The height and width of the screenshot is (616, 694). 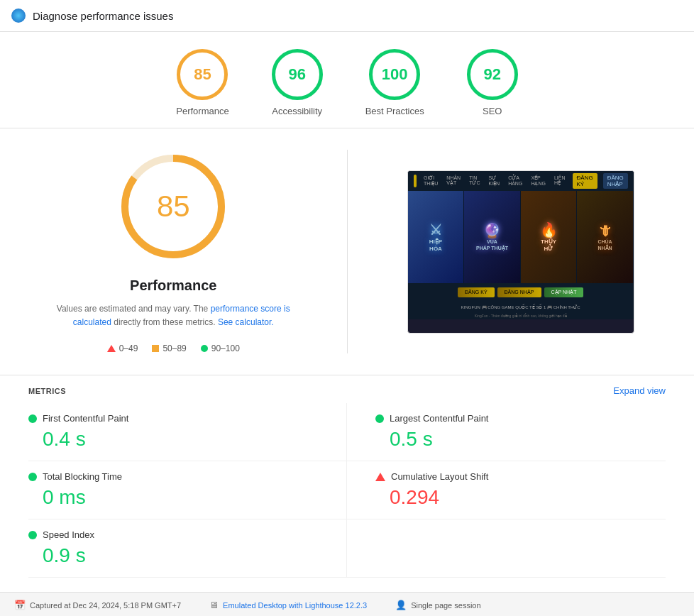 I want to click on screenshot-inner: GIỚI THIỆU NHÂN VẬT TIN TỨC SỰ KIỆN CỬA …, so click(x=521, y=252).